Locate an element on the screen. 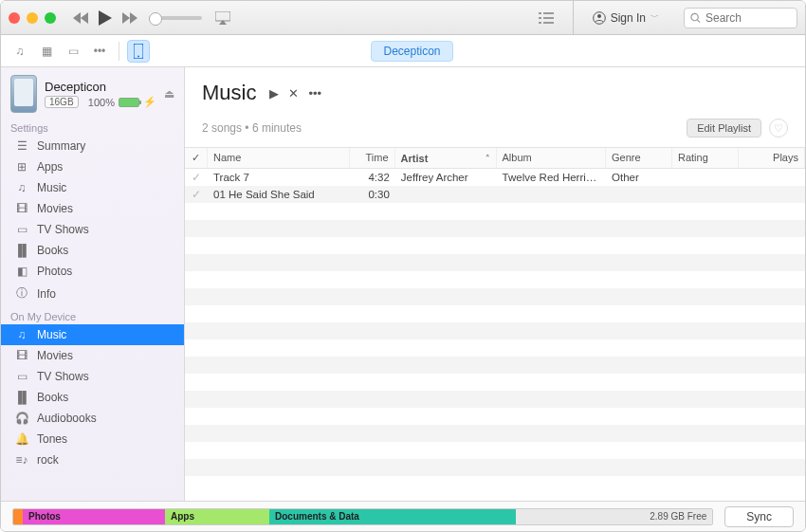 The width and height of the screenshot is (806, 532). charging-icon: ⚡ is located at coordinates (150, 102).